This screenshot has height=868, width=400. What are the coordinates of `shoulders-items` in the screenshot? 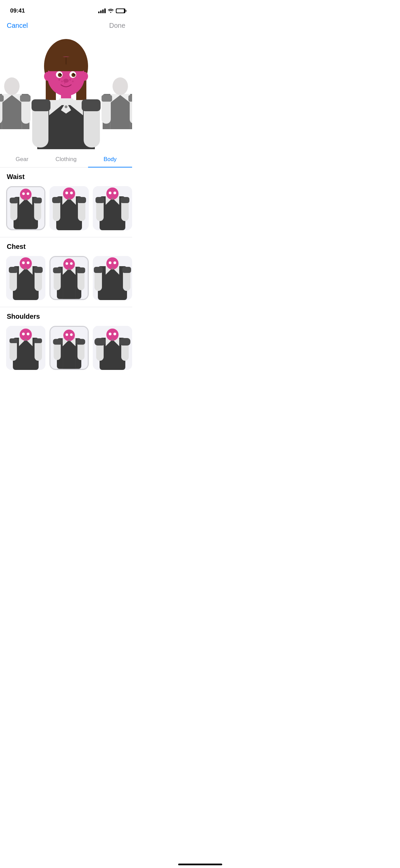 It's located at (66, 348).